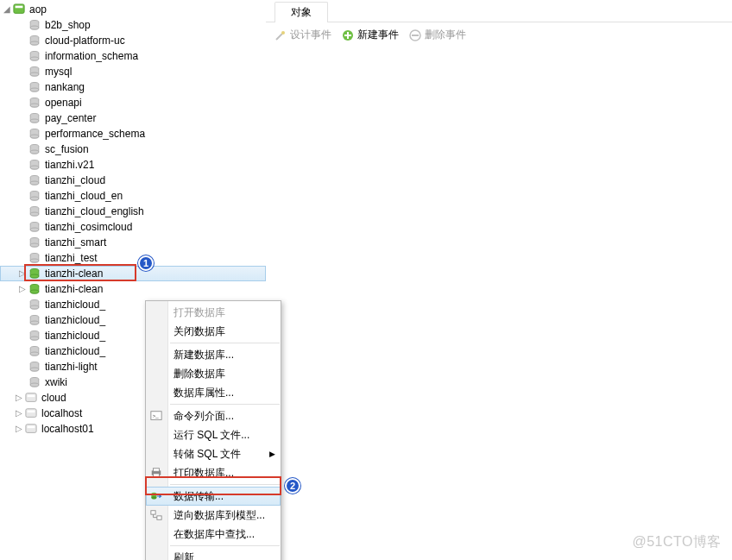 The height and width of the screenshot is (560, 732). Describe the element at coordinates (156, 515) in the screenshot. I see `model-icon` at that location.